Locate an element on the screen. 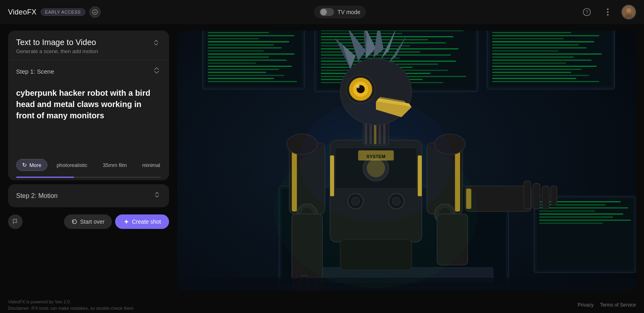 Image resolution: width=644 pixels, height=313 pixels. early-access-badge: EARLY ACCESS is located at coordinates (63, 12).